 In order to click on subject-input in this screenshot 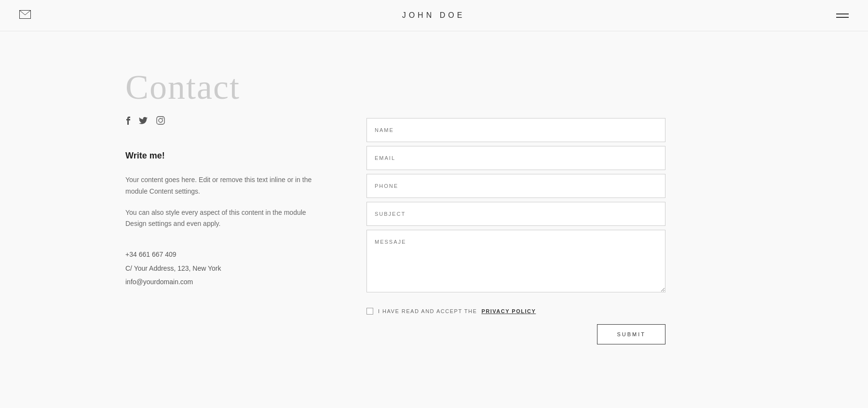, I will do `click(516, 214)`.